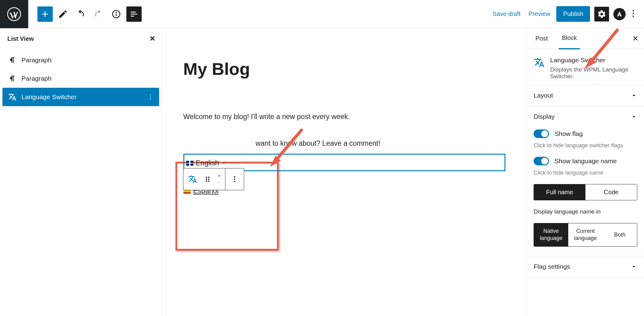 The width and height of the screenshot is (644, 316). Describe the element at coordinates (190, 163) in the screenshot. I see `flag-gb-icon` at that location.